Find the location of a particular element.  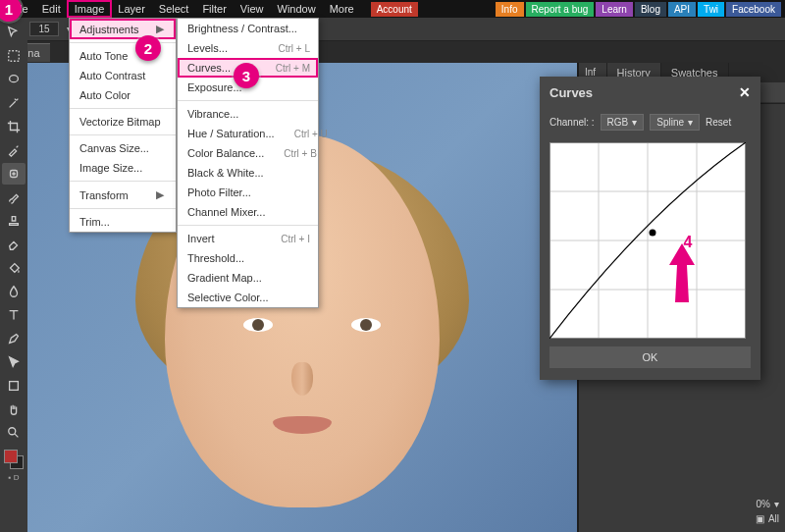

all-label: All is located at coordinates (773, 518).